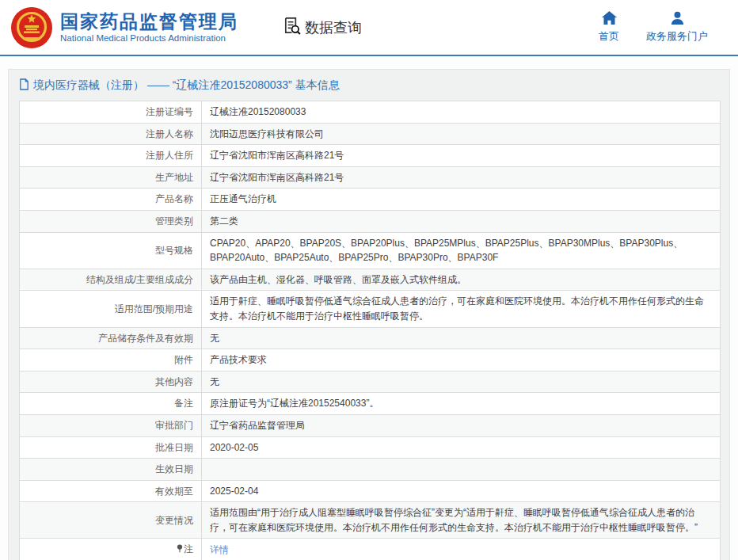  Describe the element at coordinates (154, 309) in the screenshot. I see `row-label-text: 适用范围/预期用途` at that location.